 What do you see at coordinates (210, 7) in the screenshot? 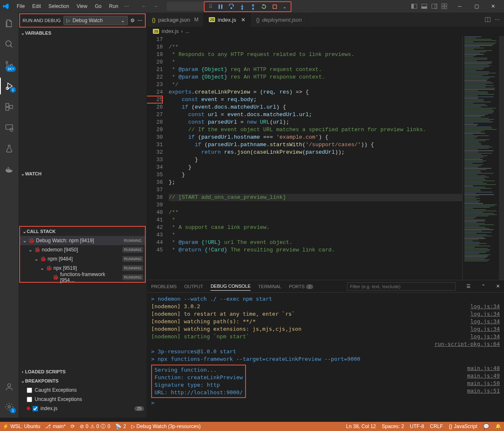
I see `drag-handle-icon: ⠿` at bounding box center [210, 7].